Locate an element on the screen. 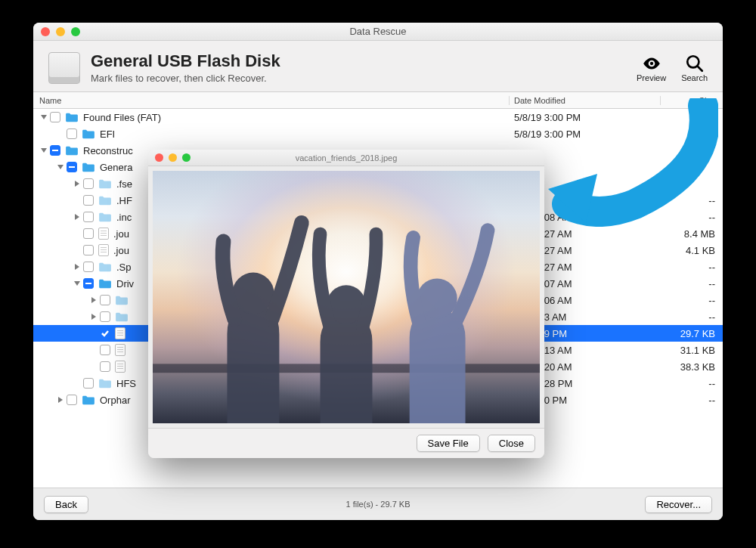 This screenshot has width=756, height=548. item-name: HFS is located at coordinates (126, 384).